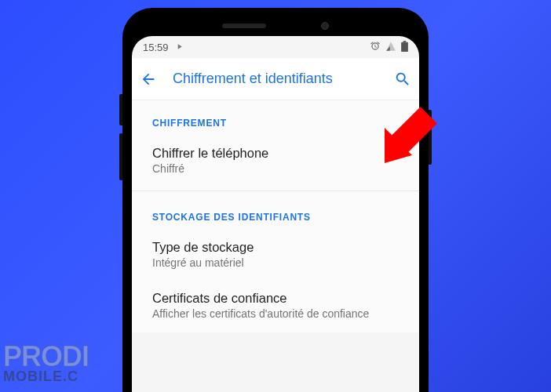 This screenshot has width=551, height=392. Describe the element at coordinates (278, 248) in the screenshot. I see `setting-title: Type de stockage` at that location.